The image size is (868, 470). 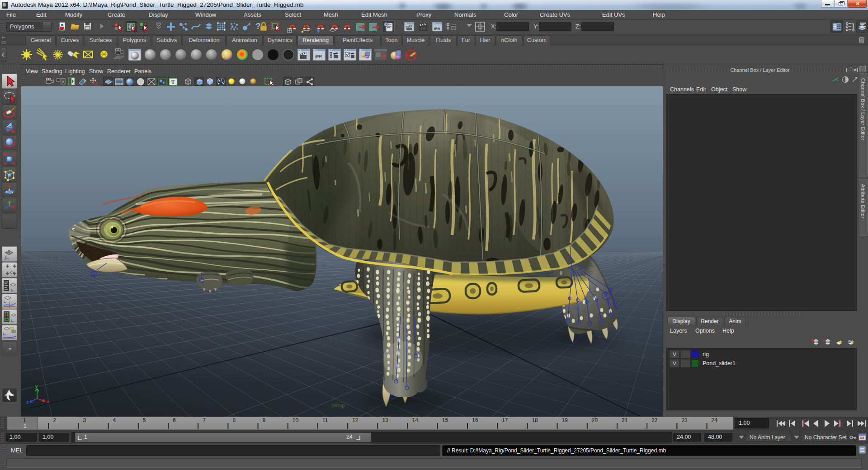 I want to click on svg-text: 3, so click(x=84, y=420).